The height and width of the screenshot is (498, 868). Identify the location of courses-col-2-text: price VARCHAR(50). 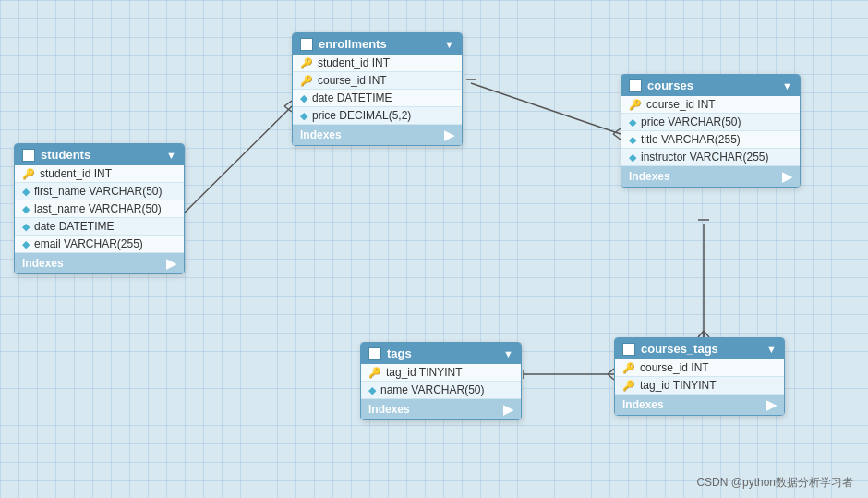
(691, 122).